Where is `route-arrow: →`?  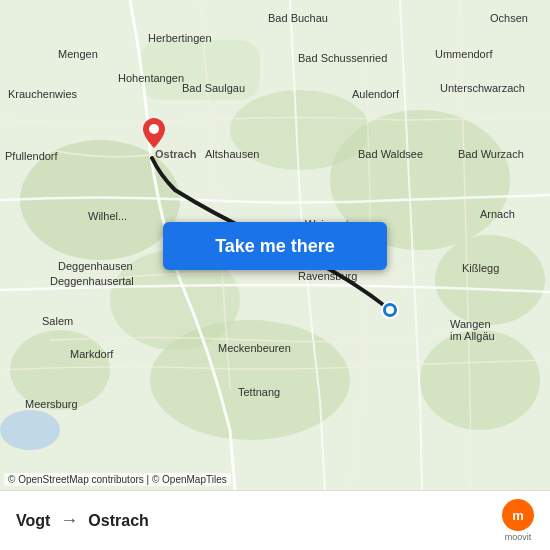 route-arrow: → is located at coordinates (69, 520).